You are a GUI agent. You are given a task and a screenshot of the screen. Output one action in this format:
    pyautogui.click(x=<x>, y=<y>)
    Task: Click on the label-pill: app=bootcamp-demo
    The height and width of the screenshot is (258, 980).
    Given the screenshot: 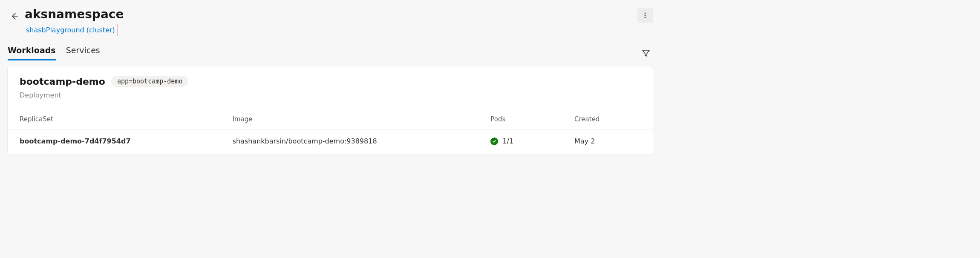 What is the action you would take?
    pyautogui.click(x=150, y=81)
    